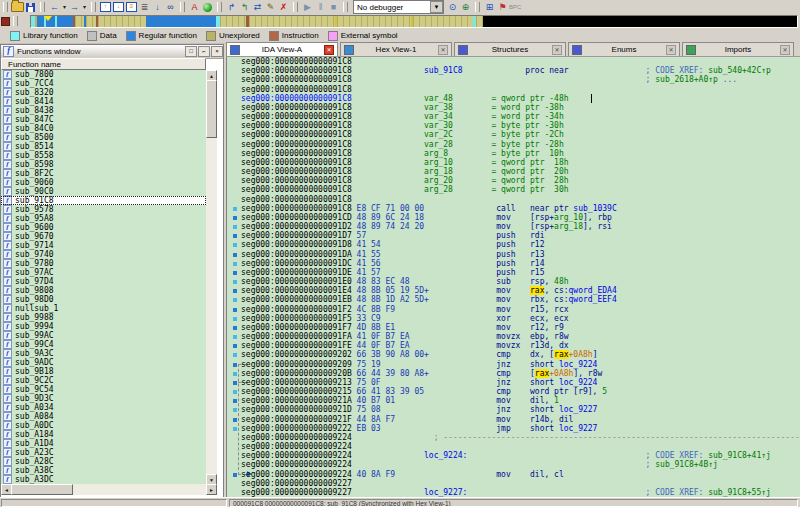 This screenshot has height=507, width=800. What do you see at coordinates (514, 134) in the screenshot?
I see `disasm-line: seg000:00000000000091C8var_2C= byte ptr …` at bounding box center [514, 134].